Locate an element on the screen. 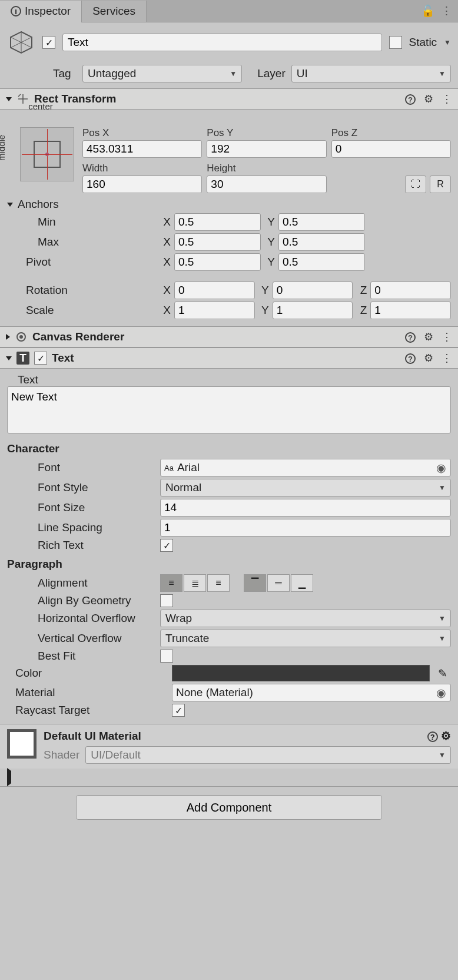 The height and width of the screenshot is (980, 458). blueprint-mode-button: ⛶ is located at coordinates (416, 184).